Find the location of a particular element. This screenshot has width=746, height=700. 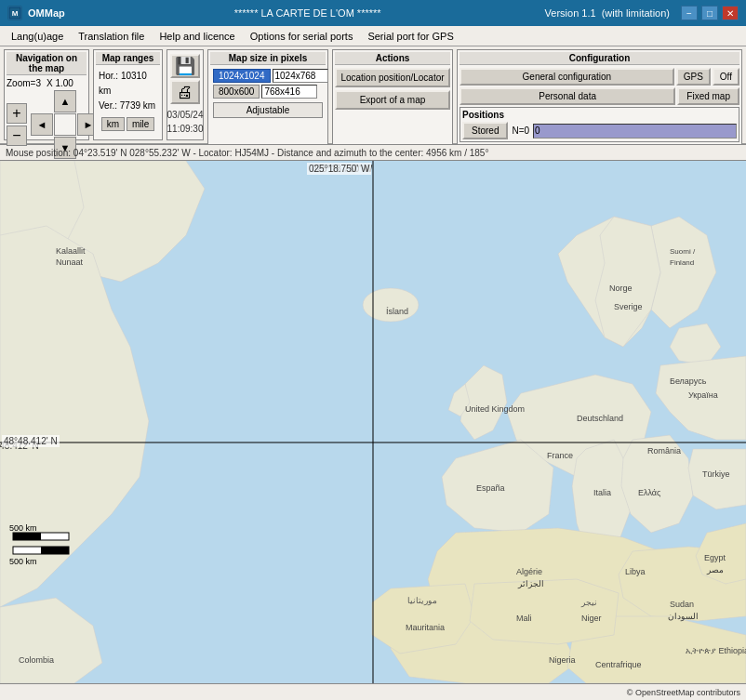

datetime-display: 03/05/24 11:09:30 is located at coordinates (186, 122).